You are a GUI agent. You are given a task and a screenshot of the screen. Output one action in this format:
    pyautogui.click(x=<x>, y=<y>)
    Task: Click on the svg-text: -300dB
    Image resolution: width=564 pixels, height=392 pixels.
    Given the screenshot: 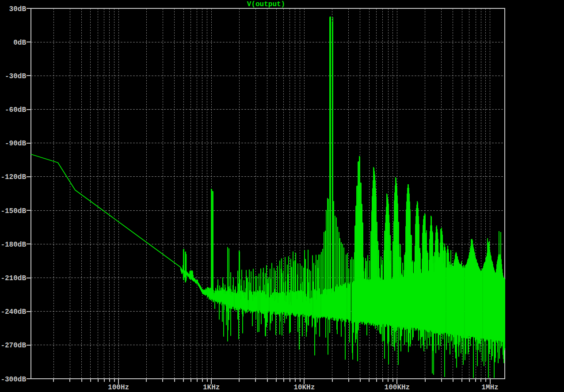 What is the action you would take?
    pyautogui.click(x=13, y=380)
    